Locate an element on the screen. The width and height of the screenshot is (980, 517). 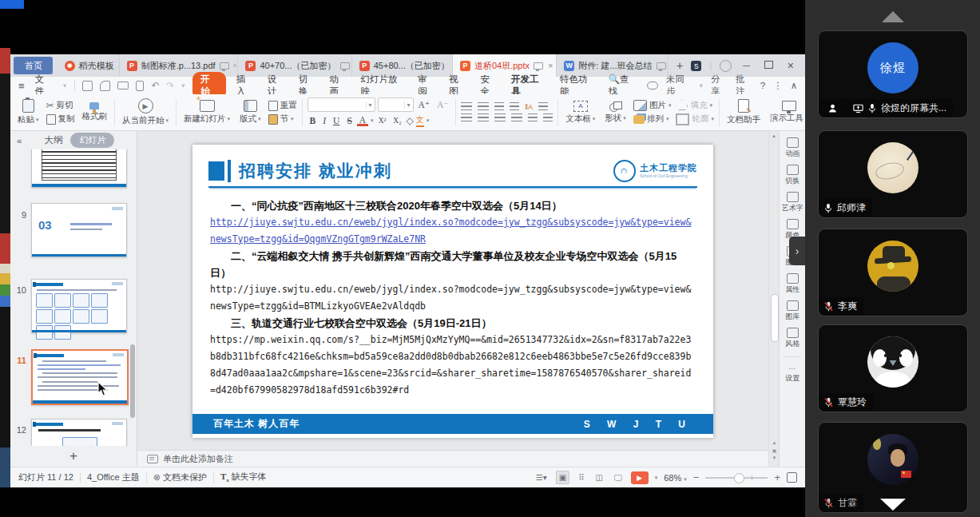
tool-properties: 属性 is located at coordinates (792, 284).